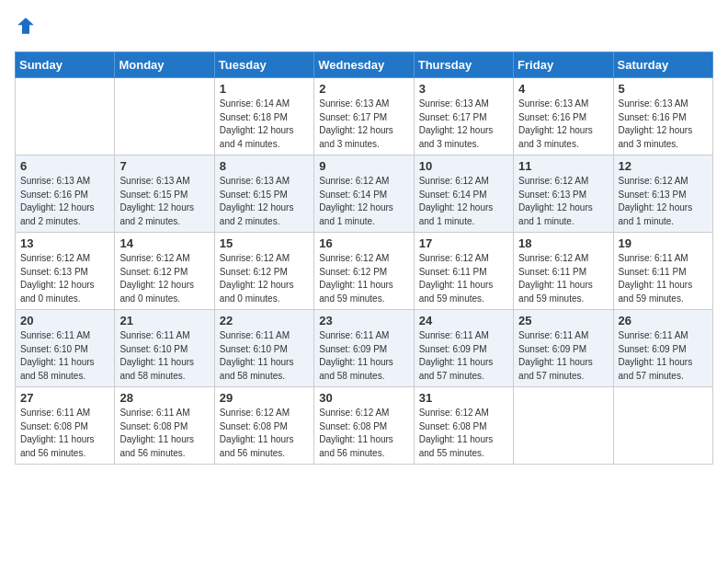 This screenshot has width=728, height=563. I want to click on day-number: 30, so click(364, 397).